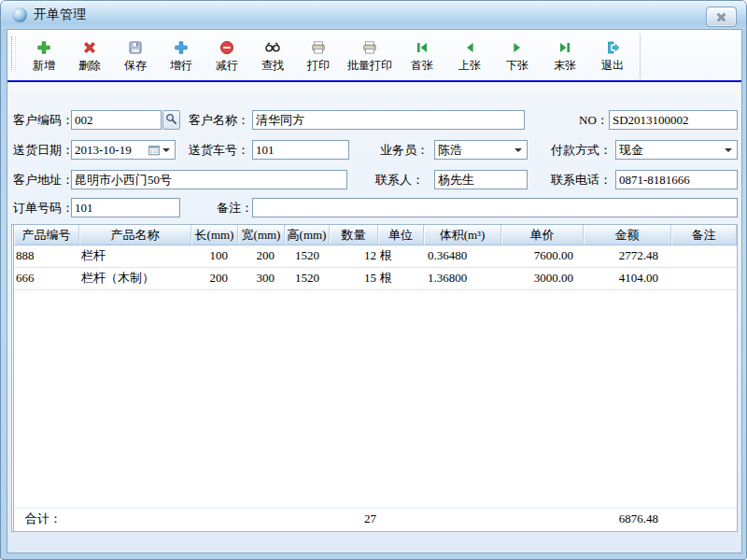 This screenshot has height=560, width=747. Describe the element at coordinates (495, 207) in the screenshot. I see `remarks-input` at that location.